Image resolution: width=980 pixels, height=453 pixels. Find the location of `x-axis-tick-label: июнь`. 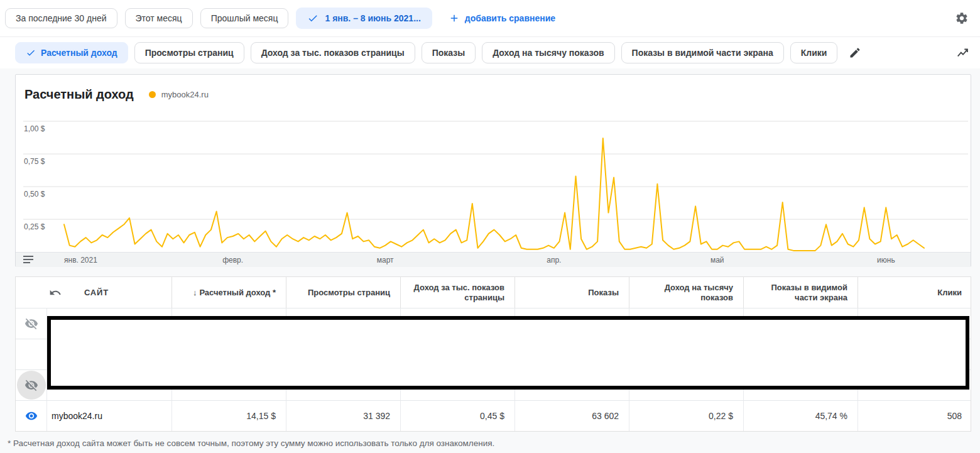

x-axis-tick-label: июнь is located at coordinates (886, 260).